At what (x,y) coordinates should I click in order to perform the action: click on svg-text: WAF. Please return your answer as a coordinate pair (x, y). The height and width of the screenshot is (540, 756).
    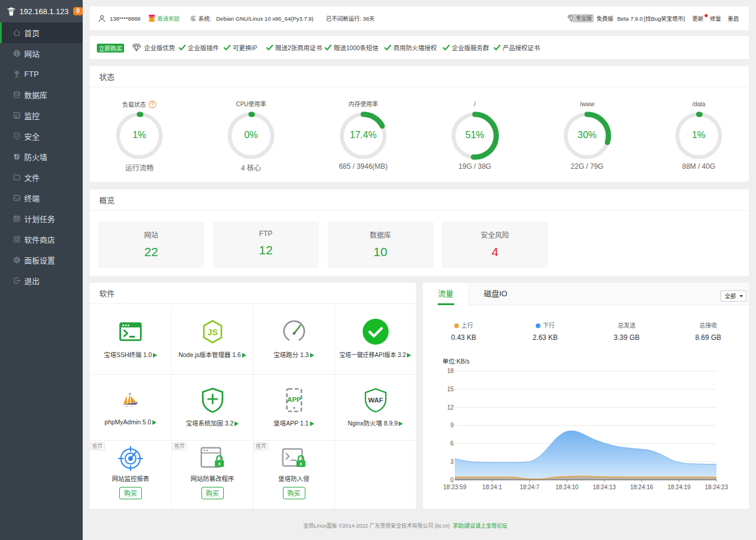
    Looking at the image, I should click on (376, 400).